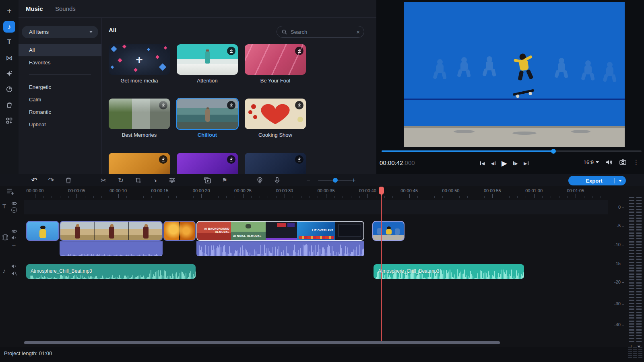  I want to click on sidebar-item-romantic: Romantic, so click(60, 112).